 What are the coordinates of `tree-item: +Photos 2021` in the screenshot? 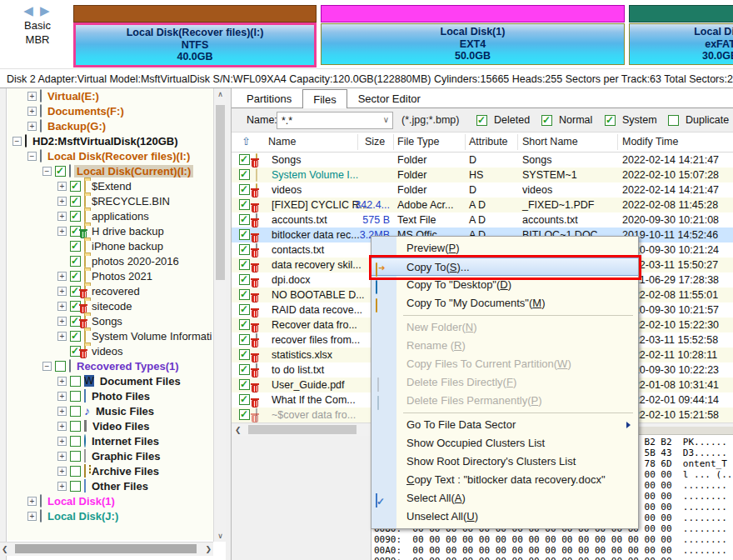 It's located at (110, 276).